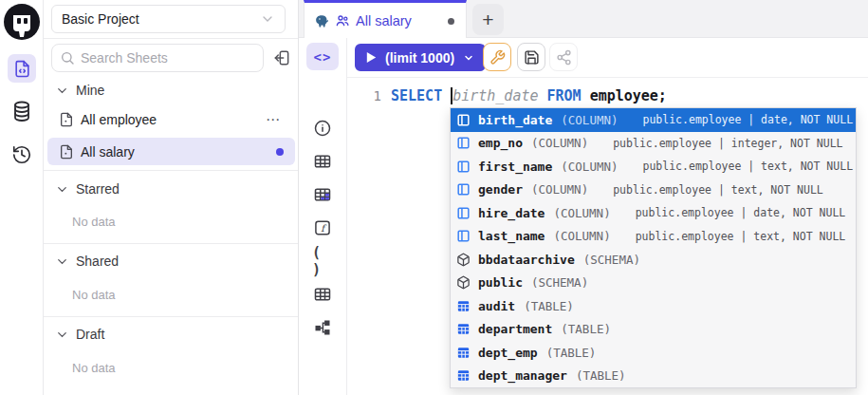 This screenshot has width=868, height=395. I want to click on parentheses-icon: ( ), so click(323, 261).